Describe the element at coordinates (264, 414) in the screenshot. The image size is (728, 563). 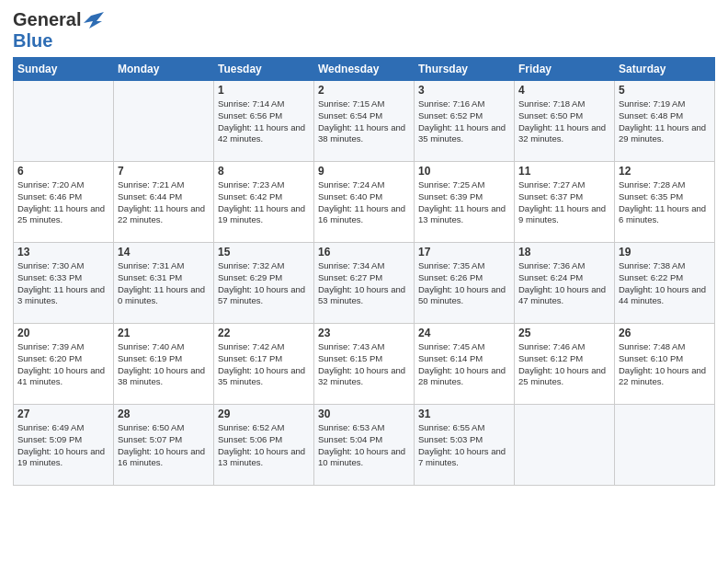
I see `day-number: 29` at that location.